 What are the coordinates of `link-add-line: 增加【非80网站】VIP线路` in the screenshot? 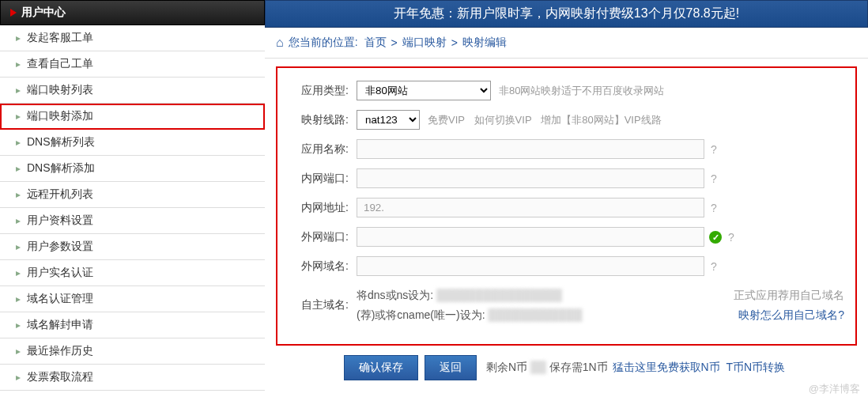 It's located at (601, 120).